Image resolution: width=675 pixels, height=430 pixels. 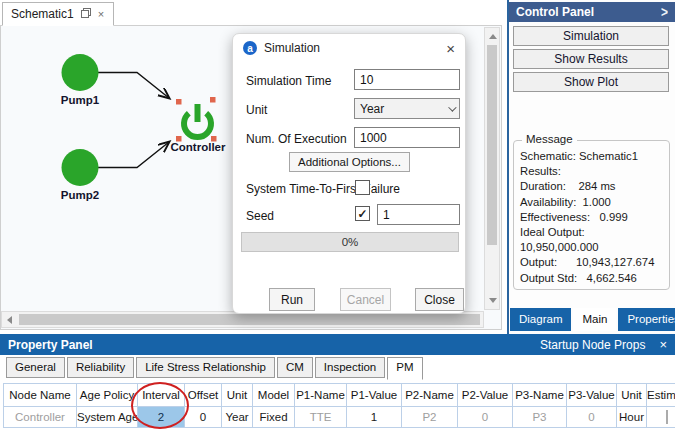 What do you see at coordinates (492, 145) in the screenshot?
I see `vertical-scrollbar-thumb` at bounding box center [492, 145].